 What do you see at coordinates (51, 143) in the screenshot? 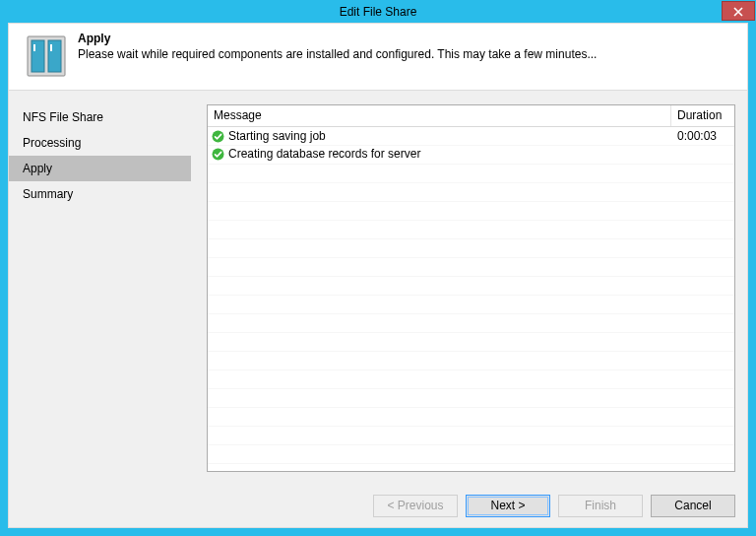
I see `wizard-step-label: Processing` at bounding box center [51, 143].